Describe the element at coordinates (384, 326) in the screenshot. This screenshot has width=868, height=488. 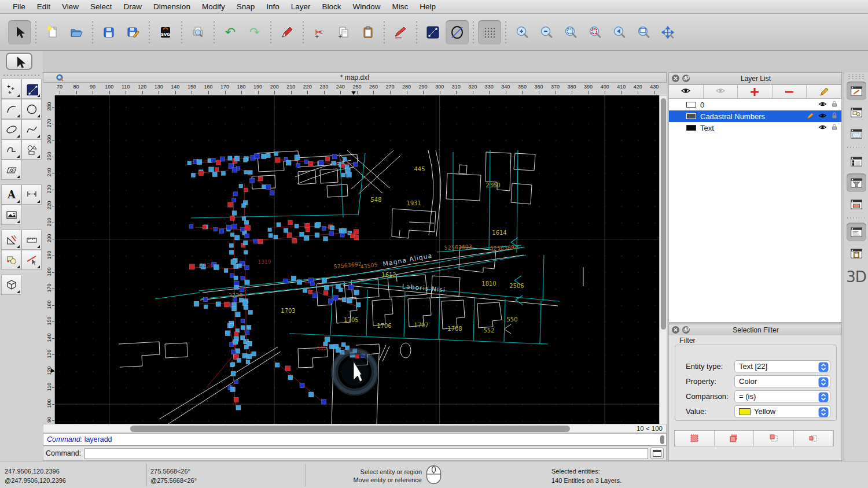
I see `parcel-number-label: 1706` at that location.